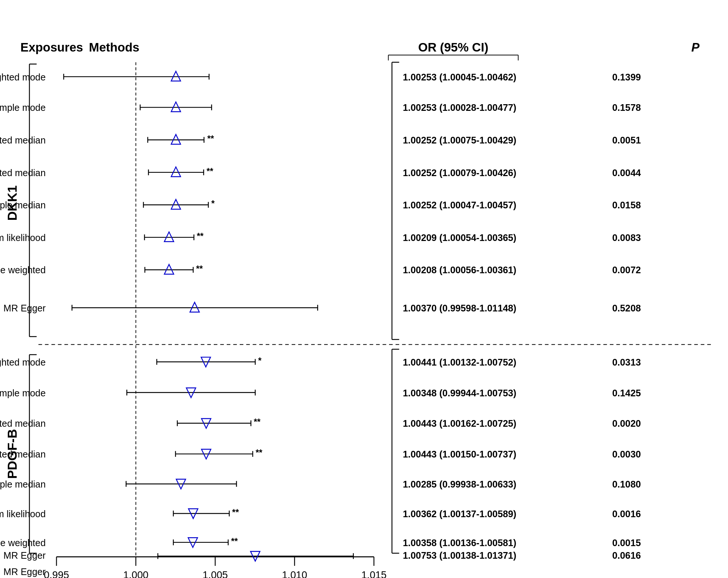  Describe the element at coordinates (23, 140) in the screenshot. I see `method-label-dkk1-3: Penalised weighted median` at that location.